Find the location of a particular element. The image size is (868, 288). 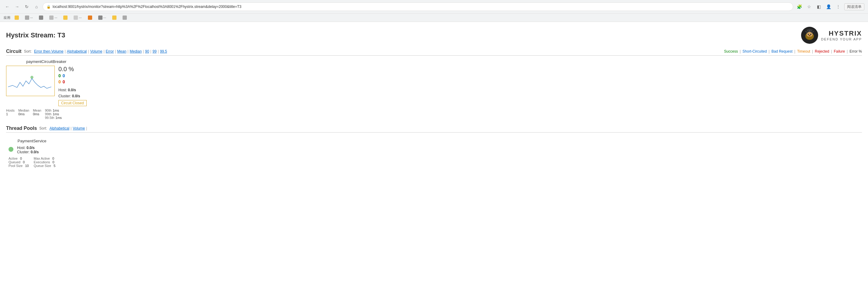

circuit-legend: Success | Short-Circuited | Bad Request … is located at coordinates (793, 51).